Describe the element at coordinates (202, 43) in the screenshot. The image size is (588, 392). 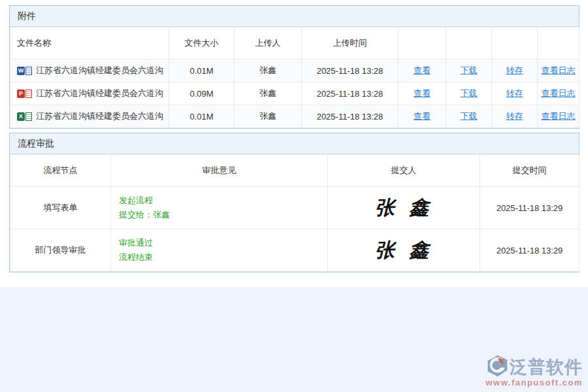
I see `column-file-size: 文件大小` at that location.